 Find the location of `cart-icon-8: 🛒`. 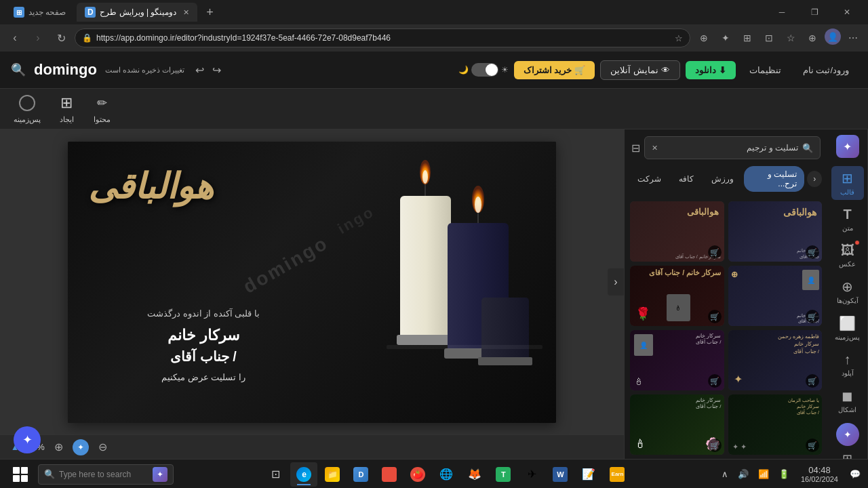

cart-icon-8: 🛒 is located at coordinates (715, 445).